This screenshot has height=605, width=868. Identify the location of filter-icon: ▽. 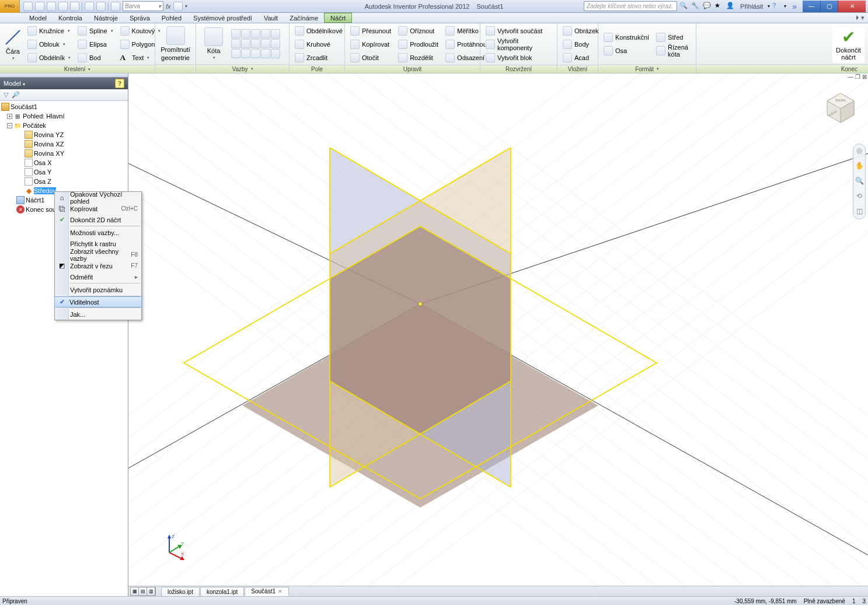
(6, 95).